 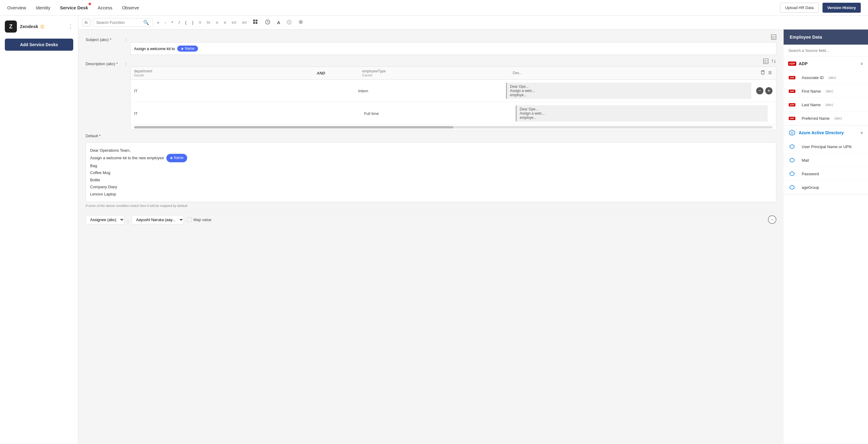 What do you see at coordinates (279, 22) in the screenshot?
I see `text-icon: A` at bounding box center [279, 22].